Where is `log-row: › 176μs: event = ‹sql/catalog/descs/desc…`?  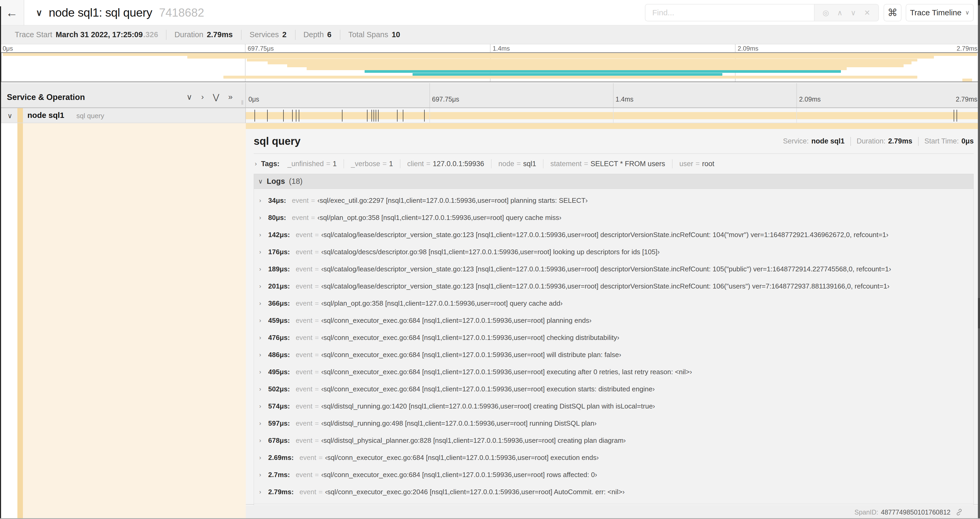 log-row: › 176μs: event = ‹sql/catalog/descs/desc… is located at coordinates (614, 252).